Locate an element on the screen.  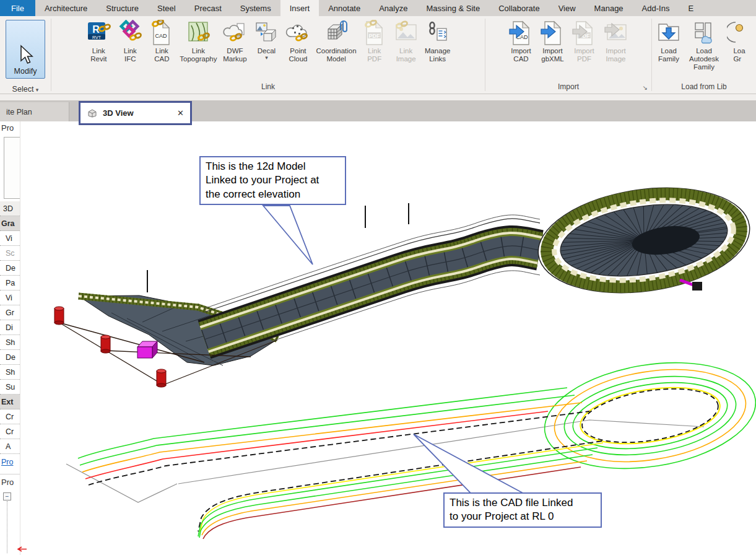
load-autodesk-family-icon is located at coordinates (704, 33).